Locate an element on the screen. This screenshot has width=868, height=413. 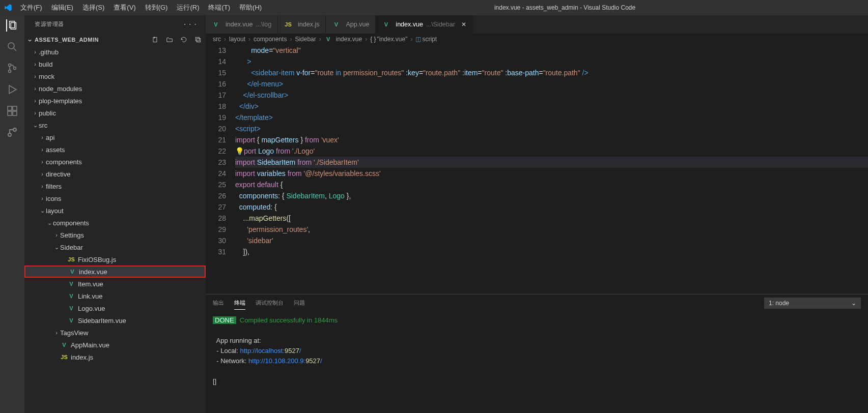
breadcrumb: src›layout›components›Sidebar›Vindex.vue… is located at coordinates (537, 39).